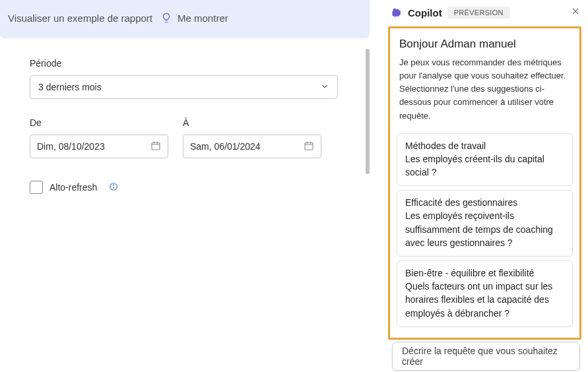  Describe the element at coordinates (226, 146) in the screenshot. I see `to-date-value: Sam, 06/01/2024` at that location.